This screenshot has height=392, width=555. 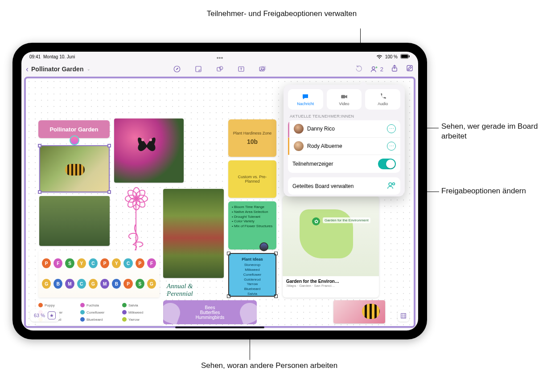 What do you see at coordinates (316, 221) in the screenshot?
I see `map-pin-icon: ✿` at bounding box center [316, 221].